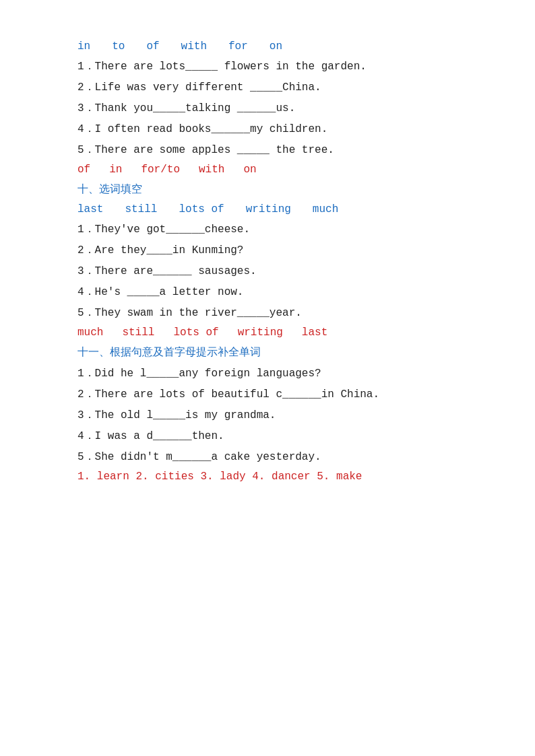  What do you see at coordinates (315, 333) in the screenshot?
I see `ans10-5: last` at bounding box center [315, 333].